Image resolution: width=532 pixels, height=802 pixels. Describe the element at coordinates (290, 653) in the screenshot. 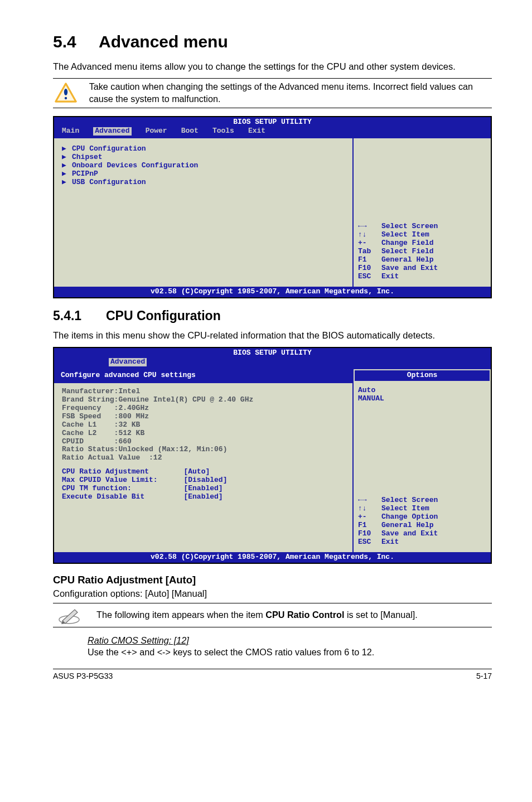

I see `item-body-ratio-cmos: Use the <+> and <-> keys to select the C…` at that location.